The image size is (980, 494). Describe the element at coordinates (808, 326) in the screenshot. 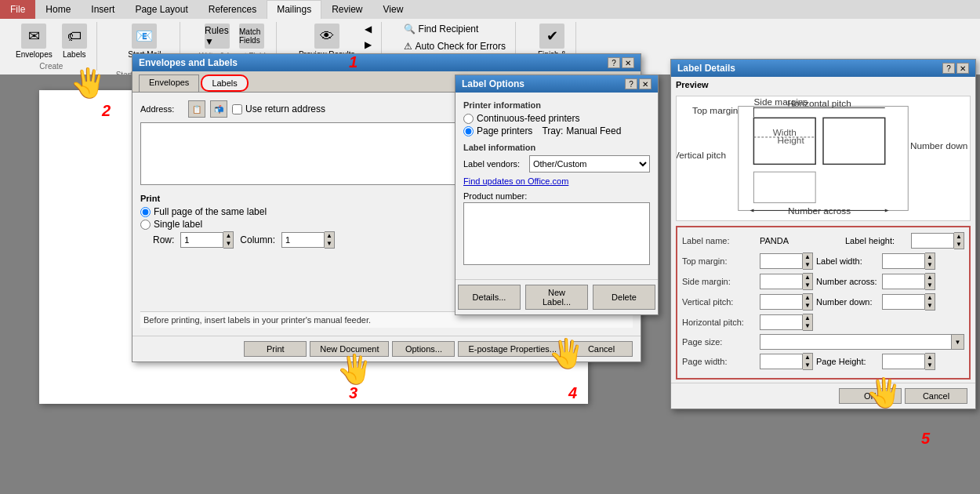

I see `hp-down: ▼` at that location.